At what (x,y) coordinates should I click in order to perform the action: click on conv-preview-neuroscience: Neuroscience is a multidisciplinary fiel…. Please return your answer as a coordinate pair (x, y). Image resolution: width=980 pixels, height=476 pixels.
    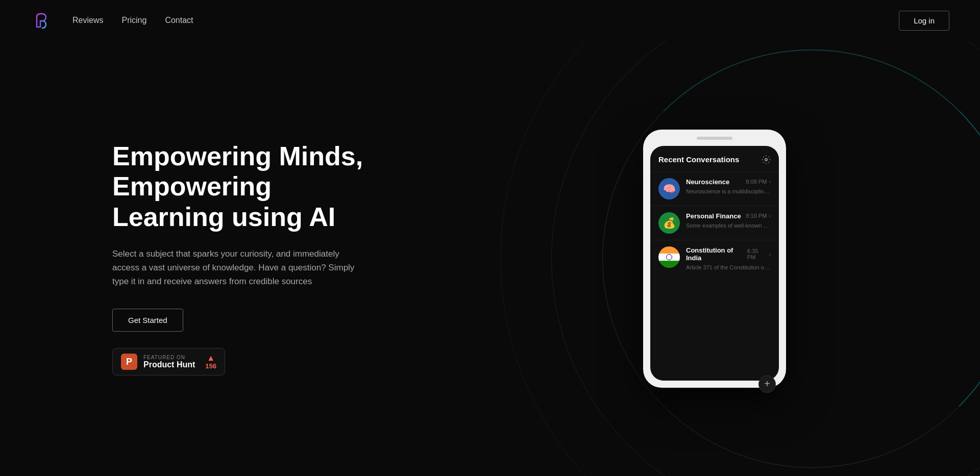
    Looking at the image, I should click on (728, 192).